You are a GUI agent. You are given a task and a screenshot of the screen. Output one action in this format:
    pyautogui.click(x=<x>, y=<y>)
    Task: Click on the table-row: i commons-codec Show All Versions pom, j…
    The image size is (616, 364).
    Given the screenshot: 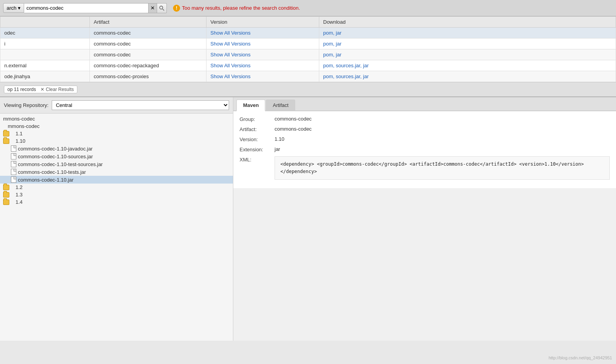 What is the action you would take?
    pyautogui.click(x=308, y=44)
    